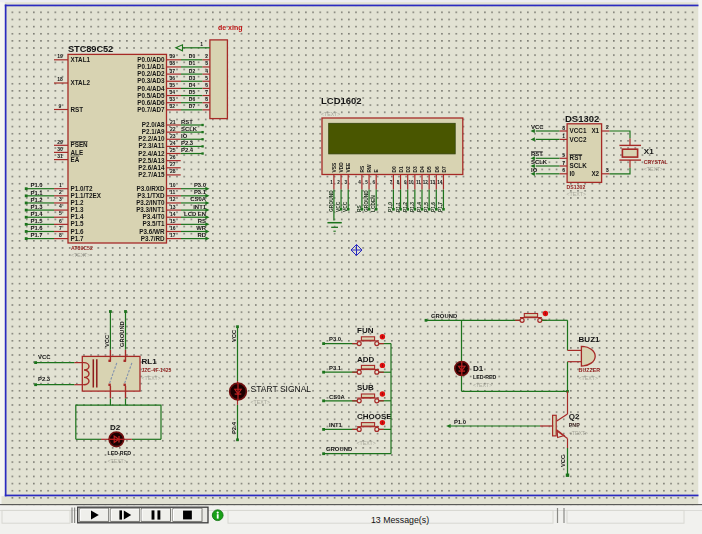 Image resolution: width=702 pixels, height=534 pixels. Describe the element at coordinates (60, 149) in the screenshot. I see `svg-text: 30` at that location.